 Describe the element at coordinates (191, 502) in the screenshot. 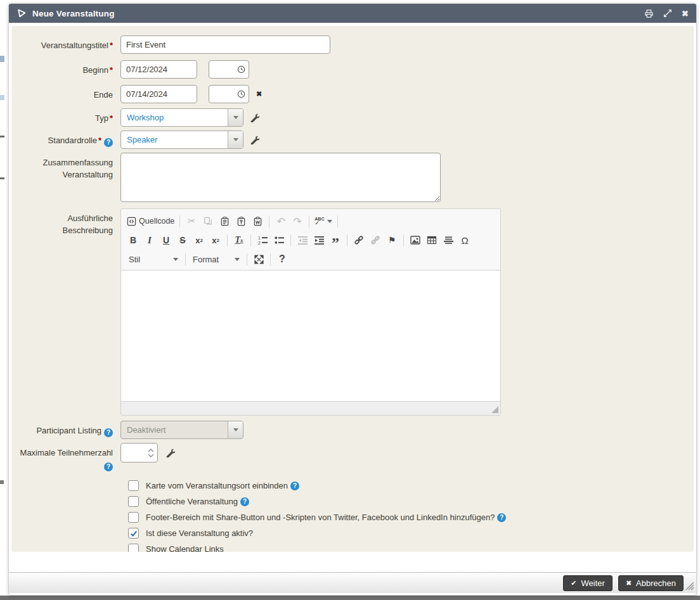

I see `checkbox-label: Öffentliche Veranstaltung` at that location.